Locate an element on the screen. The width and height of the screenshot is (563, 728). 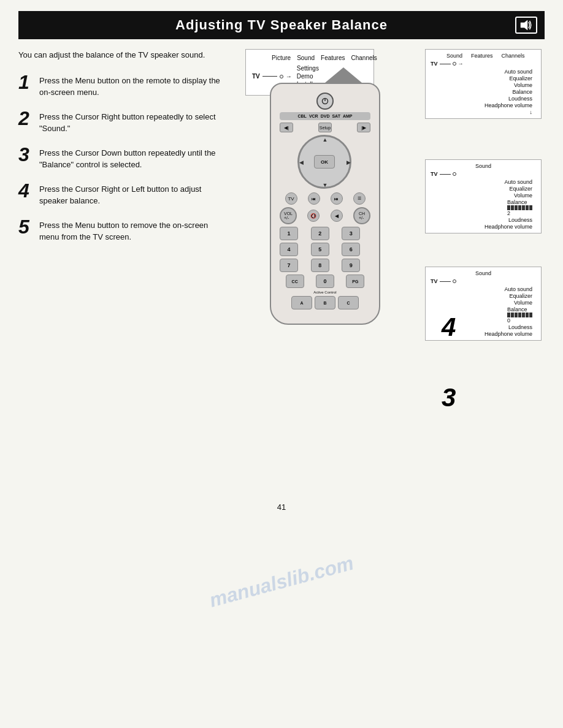
remote-btn-2: 2 is located at coordinates (320, 233).